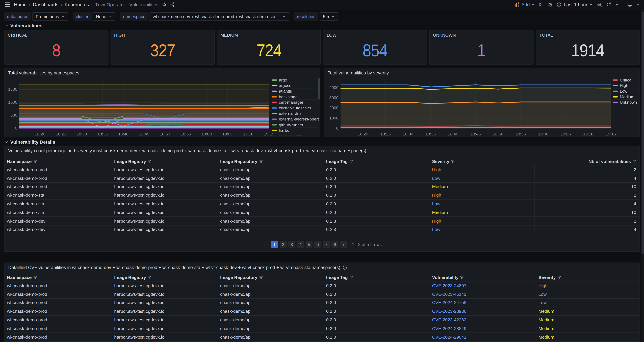 This screenshot has height=342, width=644. I want to click on legend-item: cluster-autoscaler, so click(296, 108).